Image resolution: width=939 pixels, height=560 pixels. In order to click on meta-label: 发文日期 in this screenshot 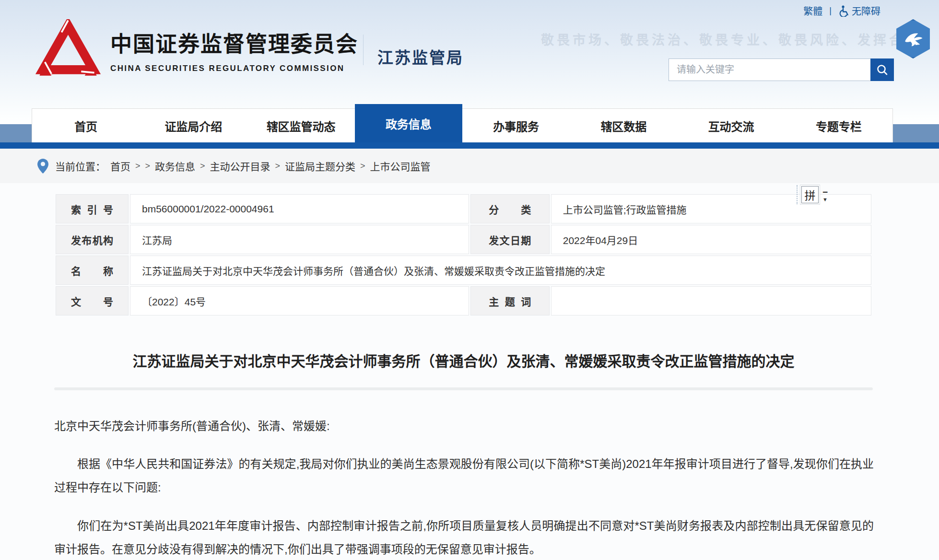, I will do `click(510, 240)`.